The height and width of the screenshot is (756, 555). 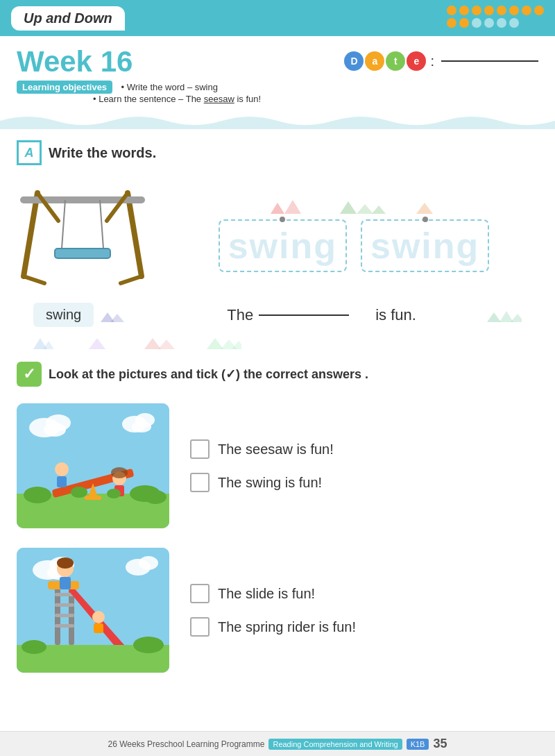 What do you see at coordinates (273, 594) in the screenshot?
I see `answer-row-2-1: The slide is fun!` at bounding box center [273, 594].